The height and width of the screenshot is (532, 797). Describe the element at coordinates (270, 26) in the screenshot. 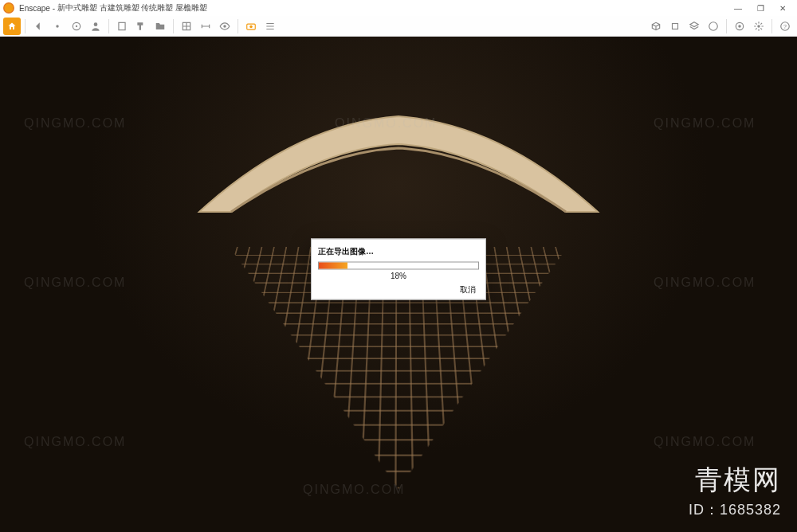

I see `menu-icon` at that location.